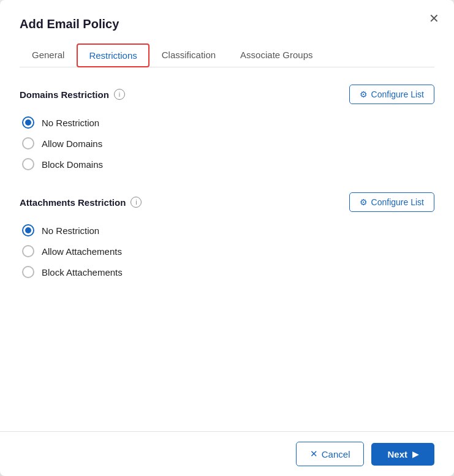 The height and width of the screenshot is (476, 454). What do you see at coordinates (276, 55) in the screenshot?
I see `tab-associate-groups: Associate Groups` at bounding box center [276, 55].